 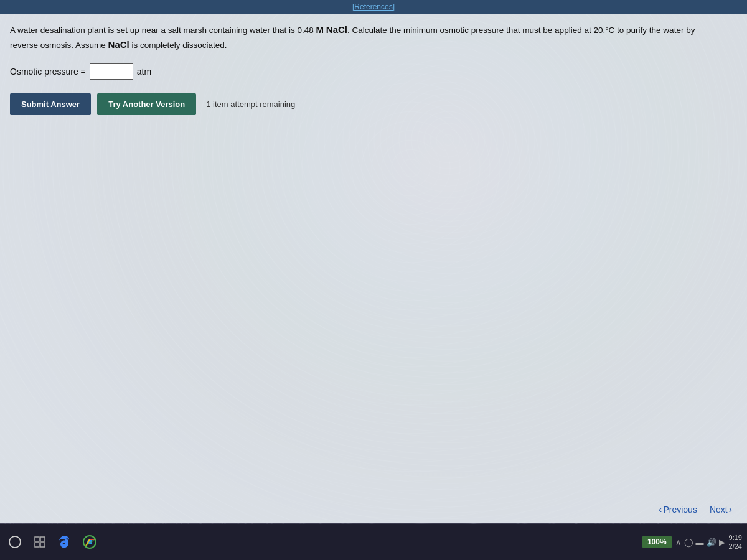 What do you see at coordinates (679, 543) in the screenshot?
I see `tray-up-arrow-icon: ∧` at bounding box center [679, 543].